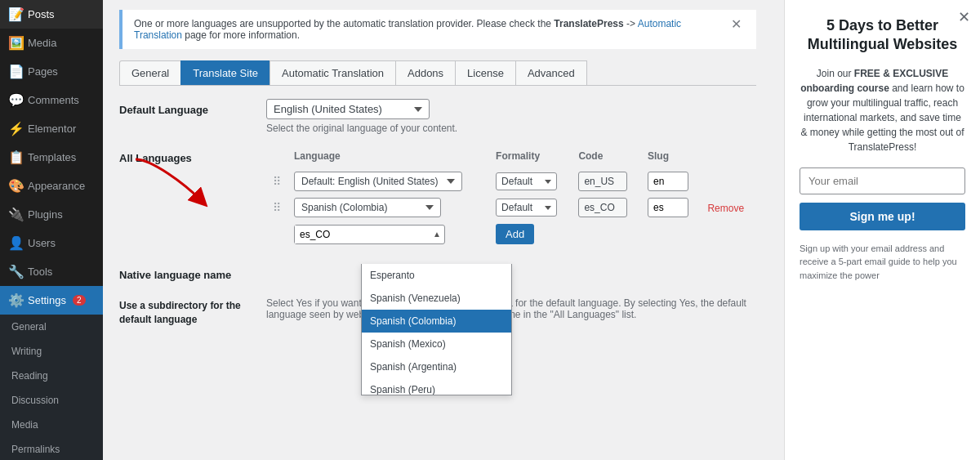 The height and width of the screenshot is (460, 980). Describe the element at coordinates (431, 29) in the screenshot. I see `notice-text: One or more languages are unsupported by…` at that location.